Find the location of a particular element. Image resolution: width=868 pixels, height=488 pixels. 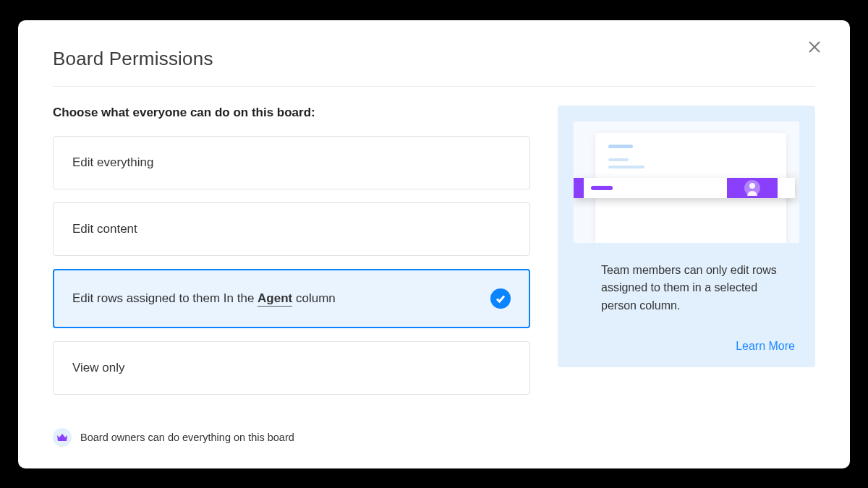

divider is located at coordinates (434, 87).